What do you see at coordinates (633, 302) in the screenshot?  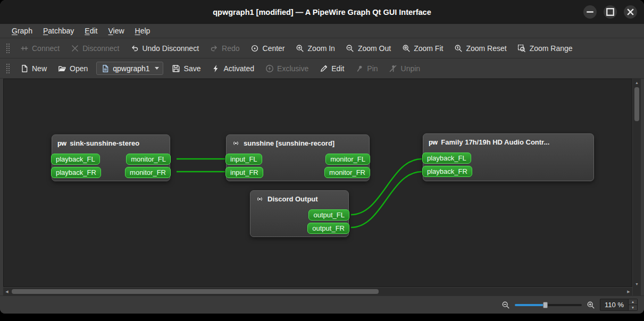 I see `zoom-increment-button: ▲` at bounding box center [633, 302].